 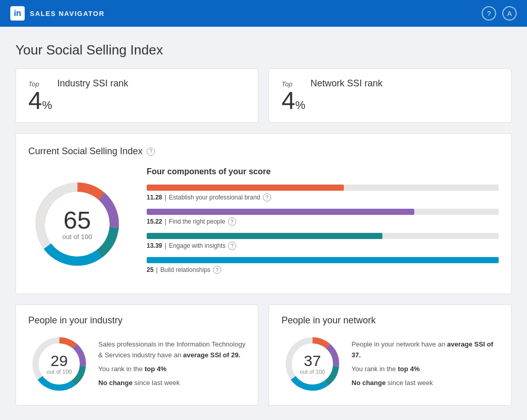 What do you see at coordinates (390, 96) in the screenshot?
I see `network-rank-card: Top 4% Network SSI rank` at bounding box center [390, 96].